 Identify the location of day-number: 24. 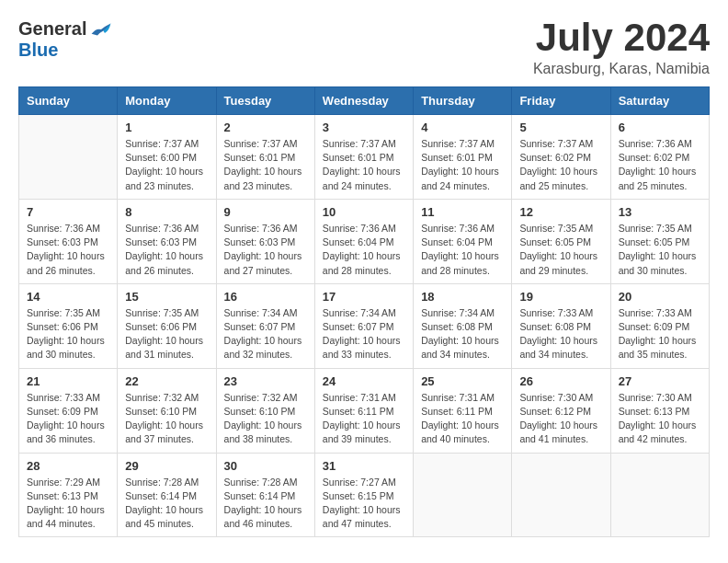
(364, 381).